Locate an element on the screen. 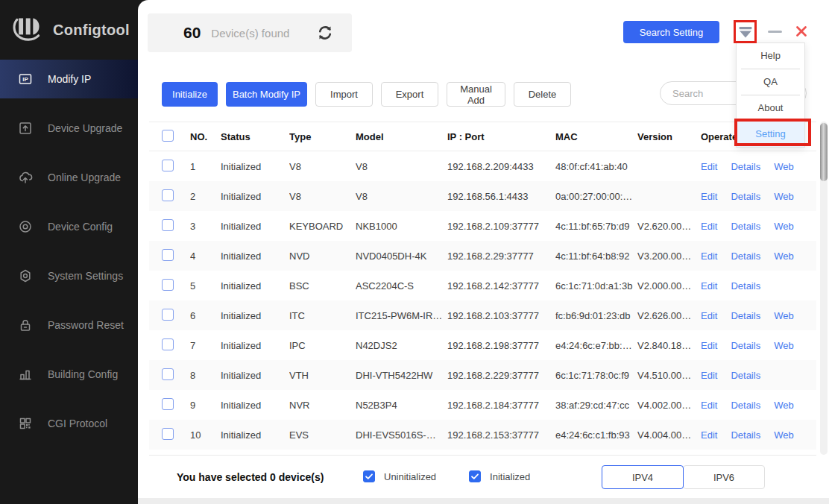 This screenshot has width=829, height=504. sidebar-item-password-reset: Password Reset is located at coordinates (69, 325).